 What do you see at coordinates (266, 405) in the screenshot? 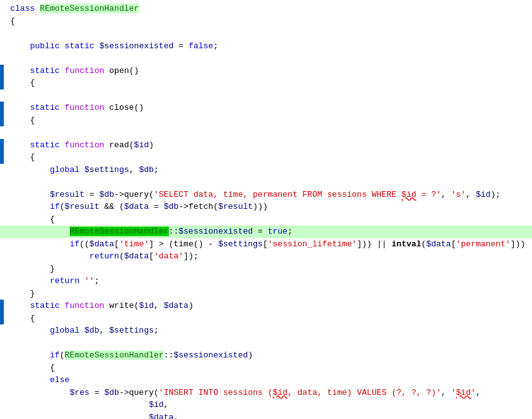
I see `code-line-33: $id,` at bounding box center [266, 405].